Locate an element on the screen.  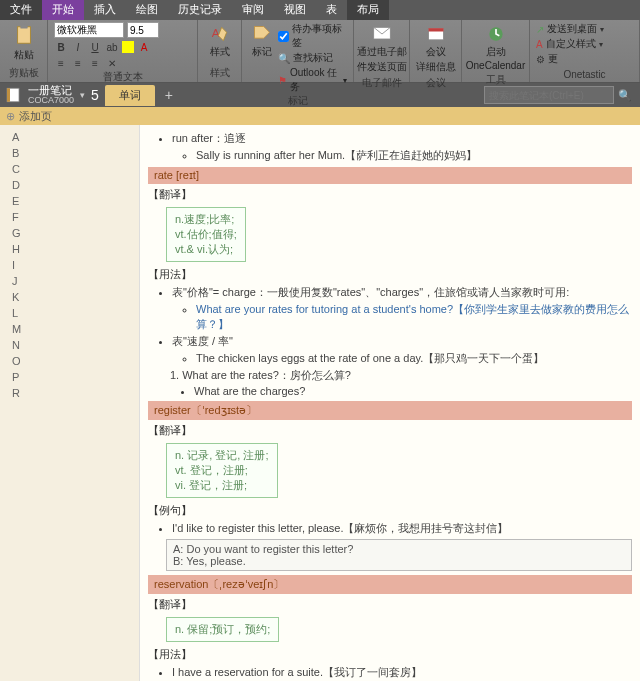
todo-checkbox is located at coordinates (284, 36).